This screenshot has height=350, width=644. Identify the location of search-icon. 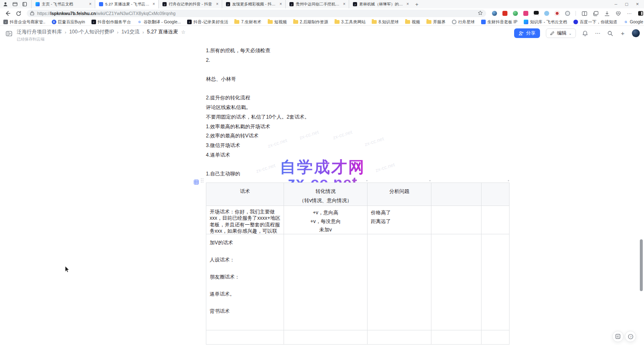
(610, 33).